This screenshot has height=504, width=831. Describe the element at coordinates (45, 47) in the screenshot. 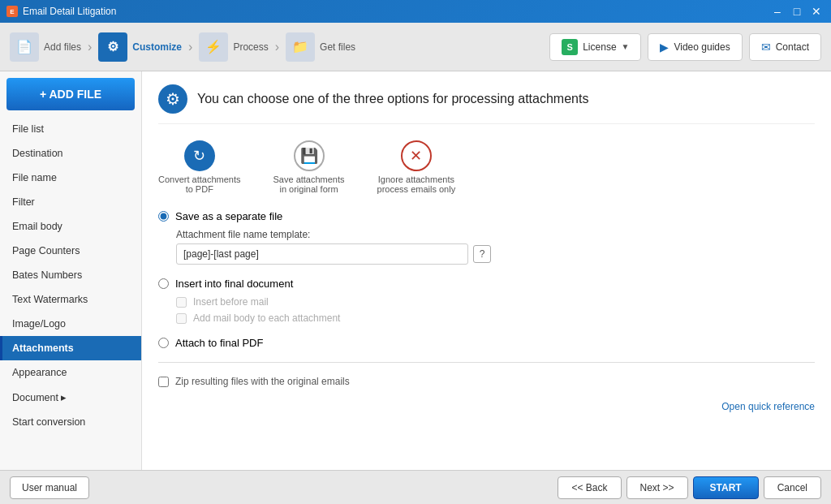

I see `step-add-files: 📄 Add files` at that location.